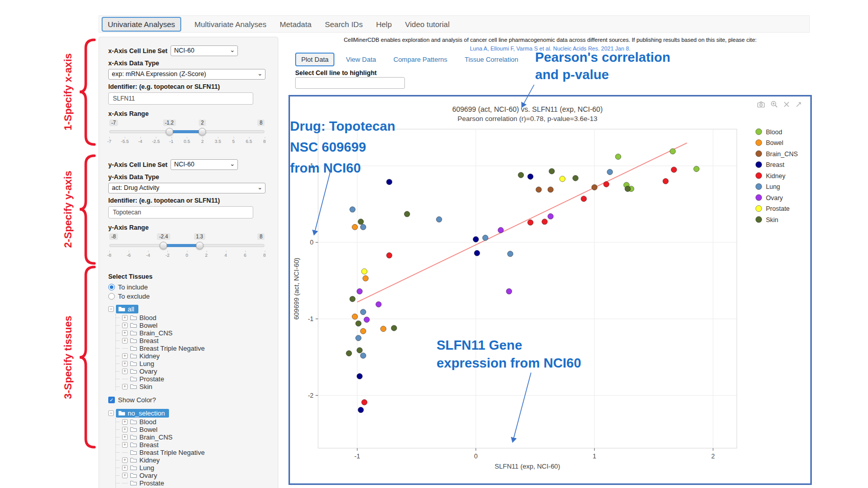 This screenshot has width=868, height=488. What do you see at coordinates (563, 179) in the screenshot?
I see `point-prostate` at bounding box center [563, 179].